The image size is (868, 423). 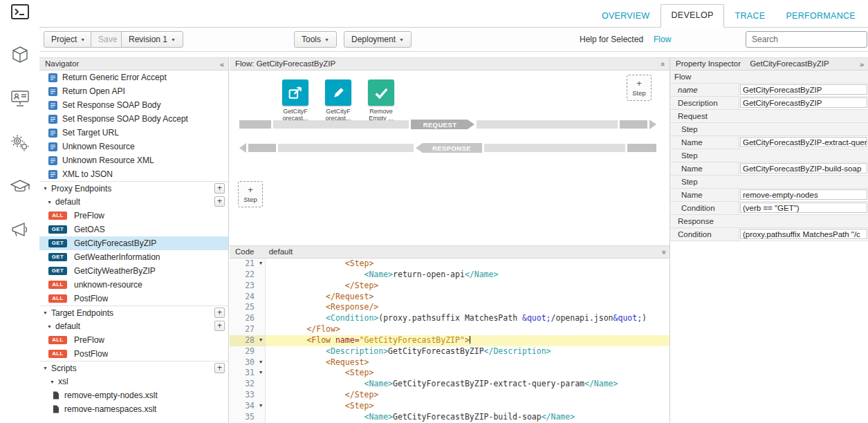 I want to click on inspector-field-value: GetCityForecastByZIP-extract-query-param, so click(x=804, y=142).